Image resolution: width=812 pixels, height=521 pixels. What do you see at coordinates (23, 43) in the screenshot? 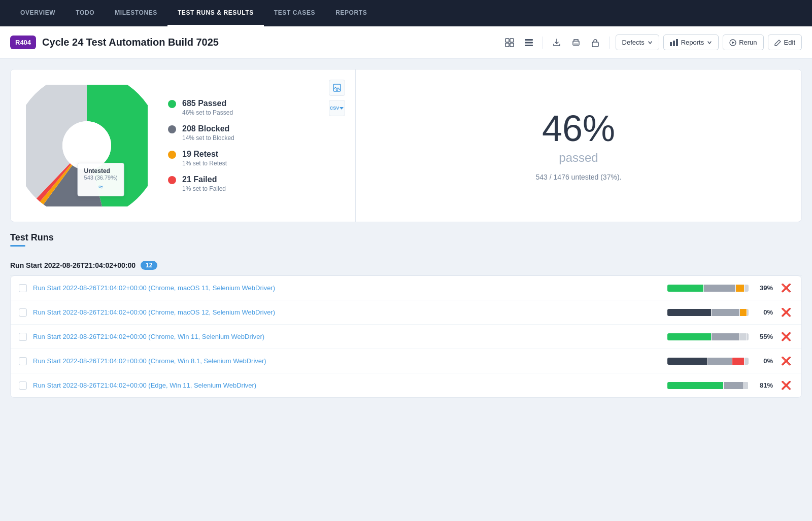
I see `run-badge: R404` at bounding box center [23, 43].